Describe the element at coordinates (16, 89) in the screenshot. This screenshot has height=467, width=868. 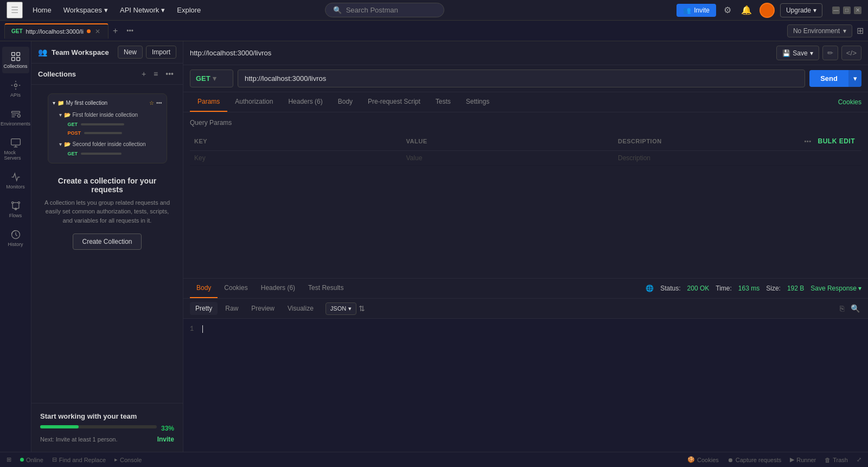
I see `sidebar-item-apis: APIs` at that location.